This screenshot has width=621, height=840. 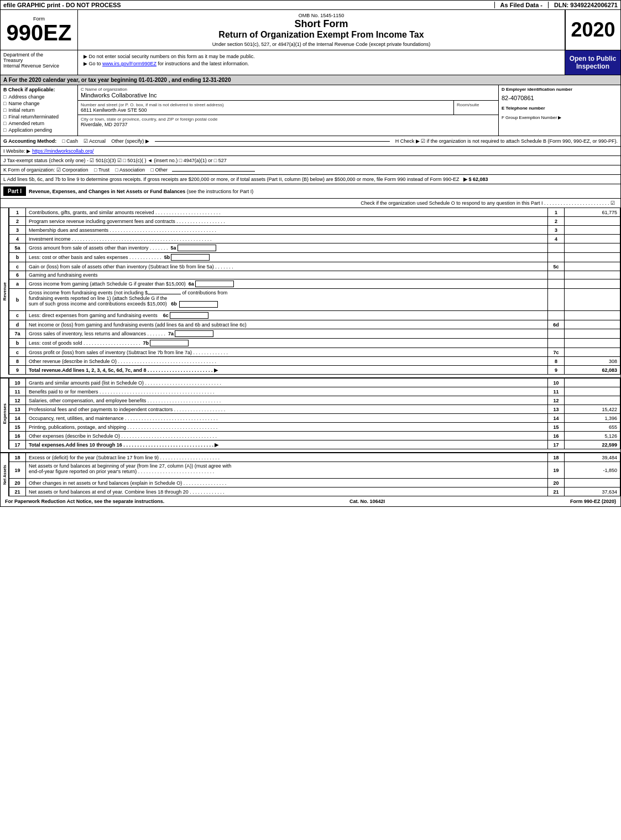 I want to click on row-20-label: Other changes in net assets or fund bala…, so click(x=287, y=483).